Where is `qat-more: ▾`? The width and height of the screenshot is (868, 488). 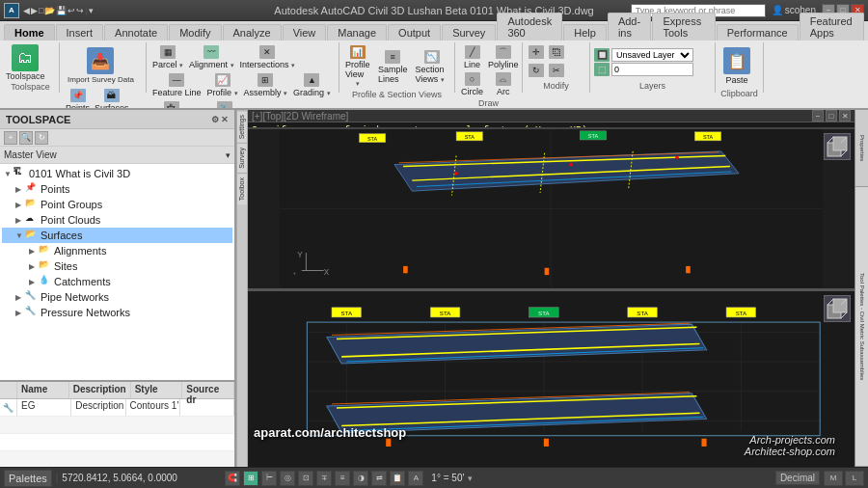 qat-more: ▾ is located at coordinates (91, 11).